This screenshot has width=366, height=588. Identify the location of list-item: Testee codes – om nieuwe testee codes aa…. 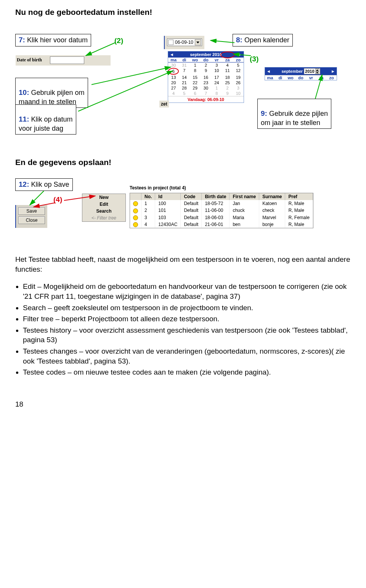
(187, 372).